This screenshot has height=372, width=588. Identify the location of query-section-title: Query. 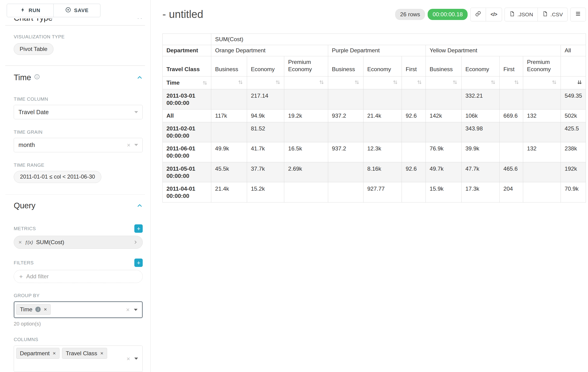
(25, 206).